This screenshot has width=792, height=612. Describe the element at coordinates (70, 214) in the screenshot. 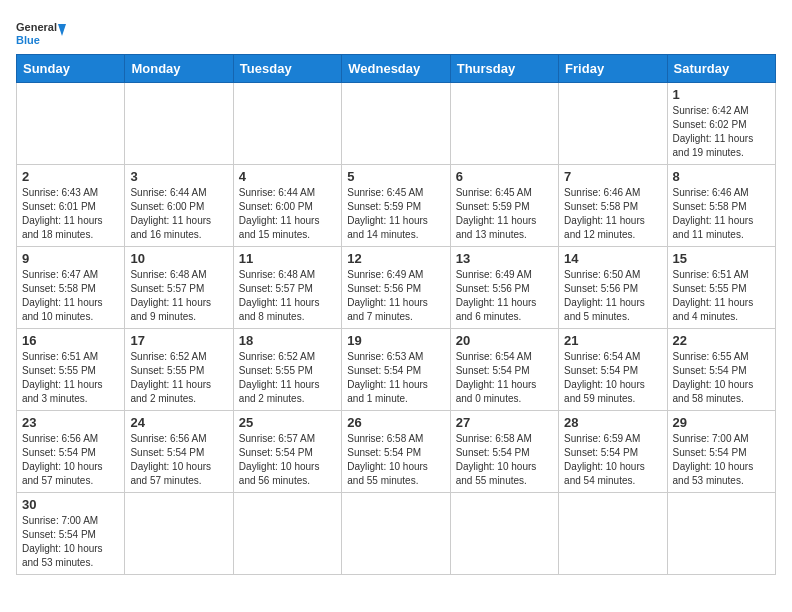

I see `day-info: Sunrise: 6:43 AM Sunset: 6:01 PM Dayligh…` at that location.